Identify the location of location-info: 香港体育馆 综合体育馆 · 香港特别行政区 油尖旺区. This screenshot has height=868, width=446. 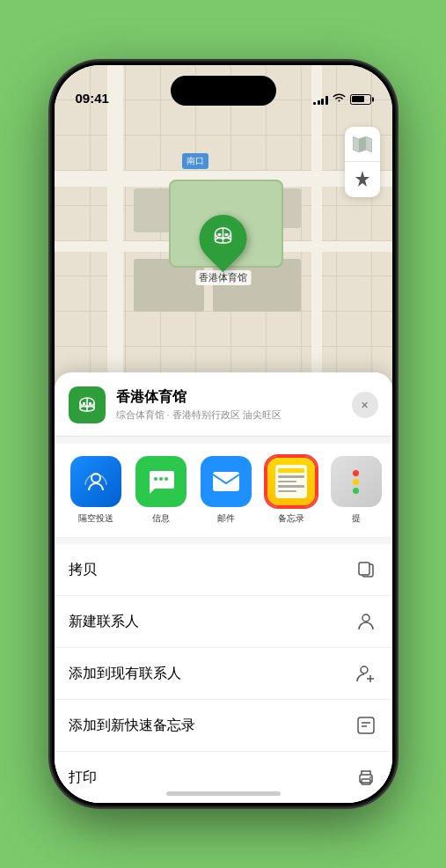
(229, 405).